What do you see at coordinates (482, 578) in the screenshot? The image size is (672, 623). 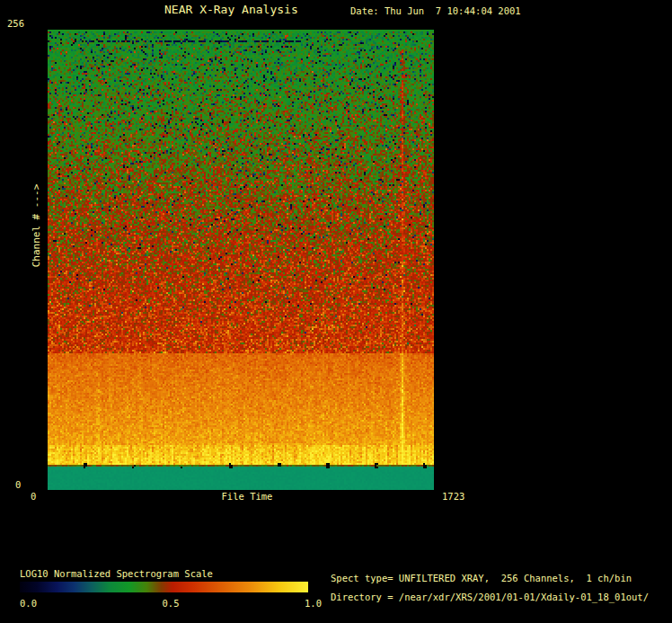 I see `spect-type-text: Spect type= UNFILTERED XRAY, 256 Channel…` at bounding box center [482, 578].